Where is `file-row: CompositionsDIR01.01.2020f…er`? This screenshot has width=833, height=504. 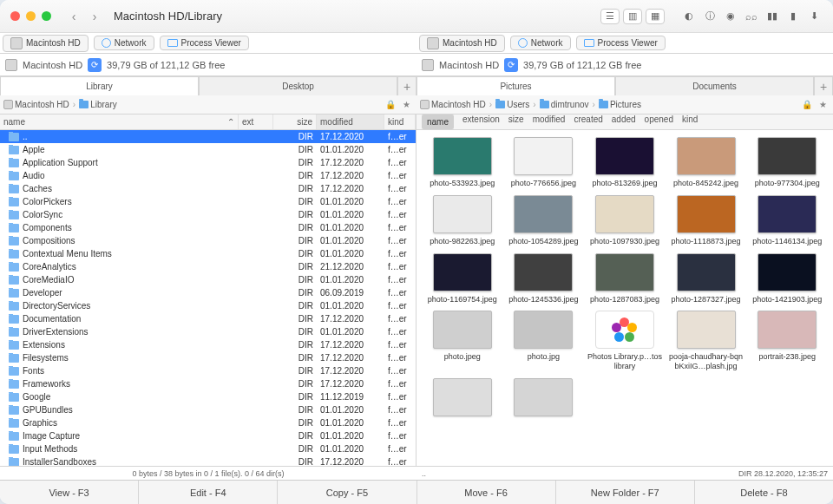 file-row: CompositionsDIR01.01.2020f…er is located at coordinates (208, 241).